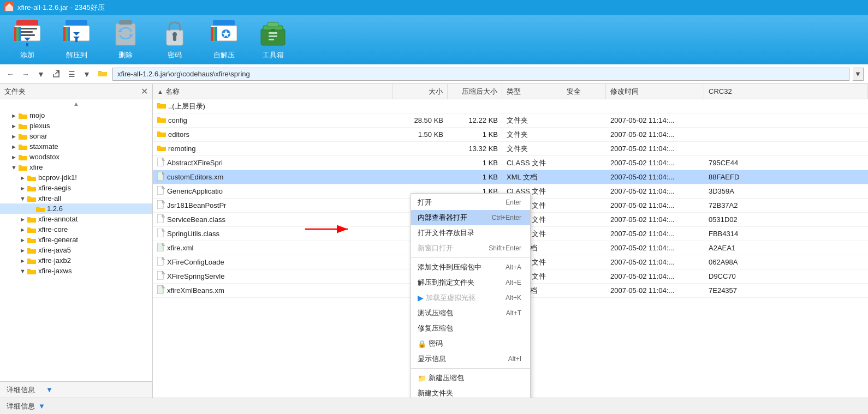  I want to click on ctx-new-folder-label: 新建文件夹, so click(436, 393).